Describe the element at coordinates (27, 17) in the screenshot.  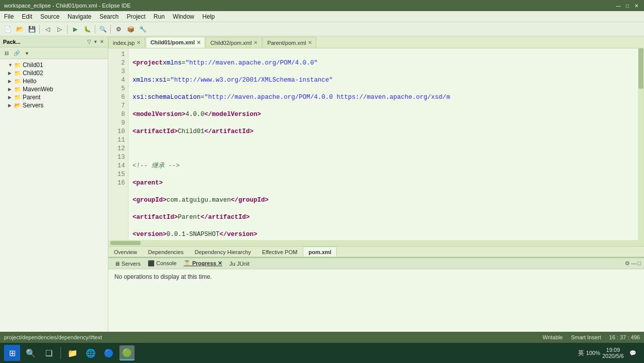
I see `menu-edit: Edit` at that location.